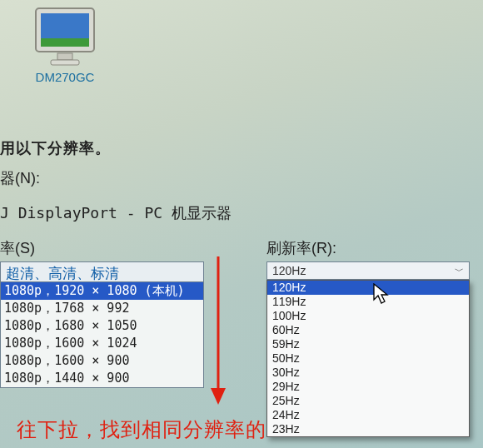 Image resolution: width=483 pixels, height=448 pixels. Describe the element at coordinates (368, 330) in the screenshot. I see `refresh-rate-option: 60Hz` at that location.